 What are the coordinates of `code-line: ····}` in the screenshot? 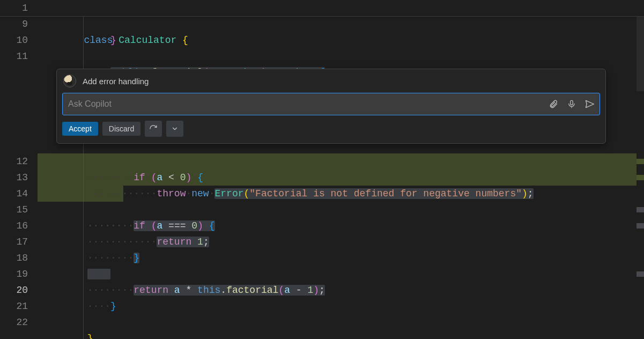 It's located at (341, 24).